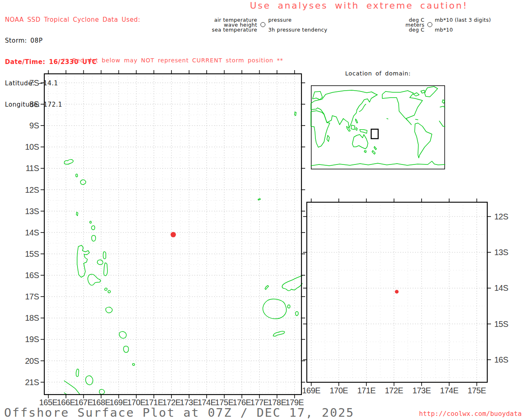  Describe the element at coordinates (32, 382) in the screenshot. I see `y-tick-label: 21S` at that location.